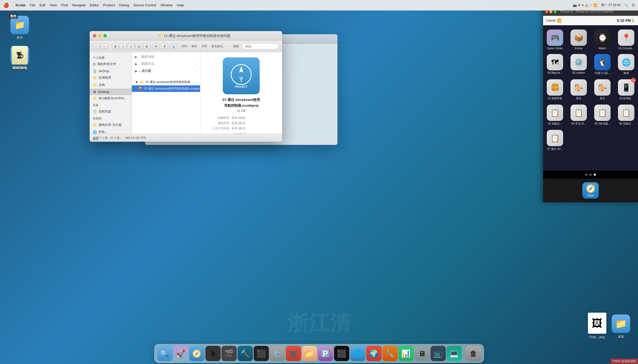 The width and height of the screenshot is (638, 364). I want to click on desktop-icon-com: 🗜 com...t.zip, so click(20, 58).